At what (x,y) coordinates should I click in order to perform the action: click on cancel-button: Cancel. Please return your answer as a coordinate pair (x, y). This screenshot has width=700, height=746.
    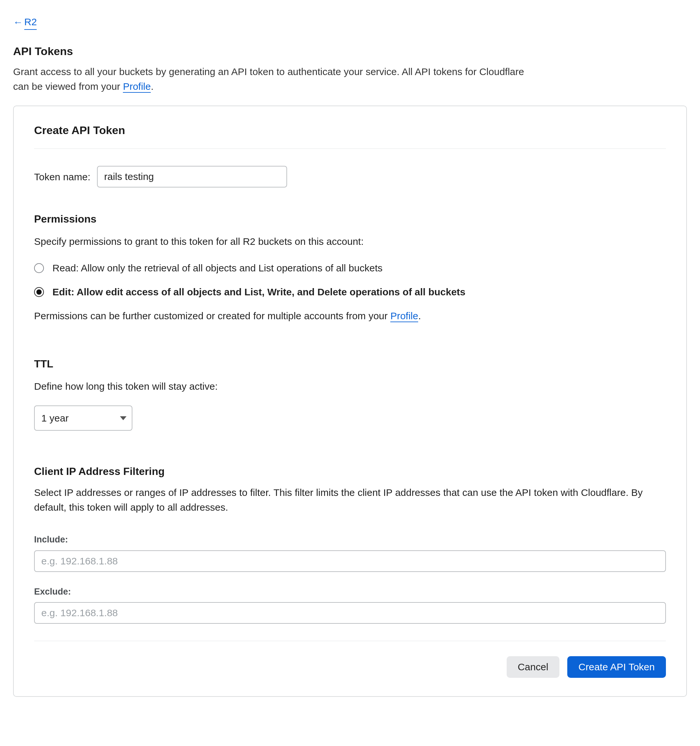
    Looking at the image, I should click on (533, 667).